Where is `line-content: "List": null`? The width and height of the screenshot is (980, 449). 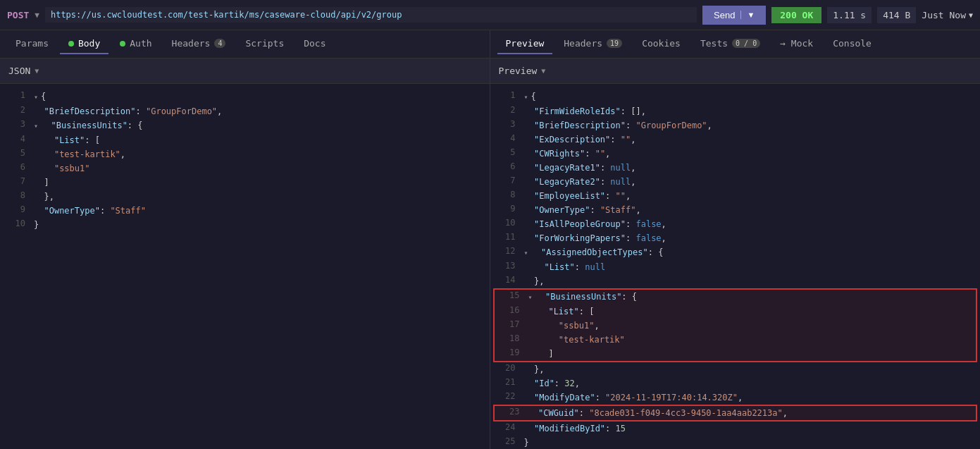
line-content: "List": null is located at coordinates (750, 267).